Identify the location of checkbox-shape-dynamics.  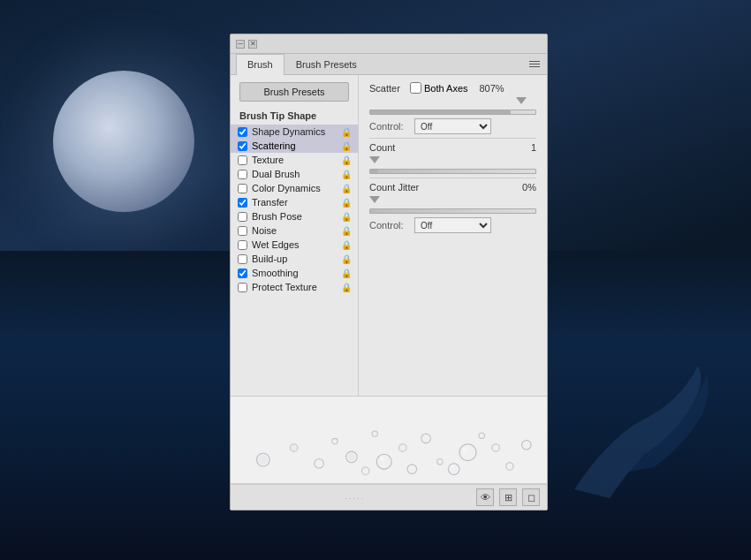
(242, 132).